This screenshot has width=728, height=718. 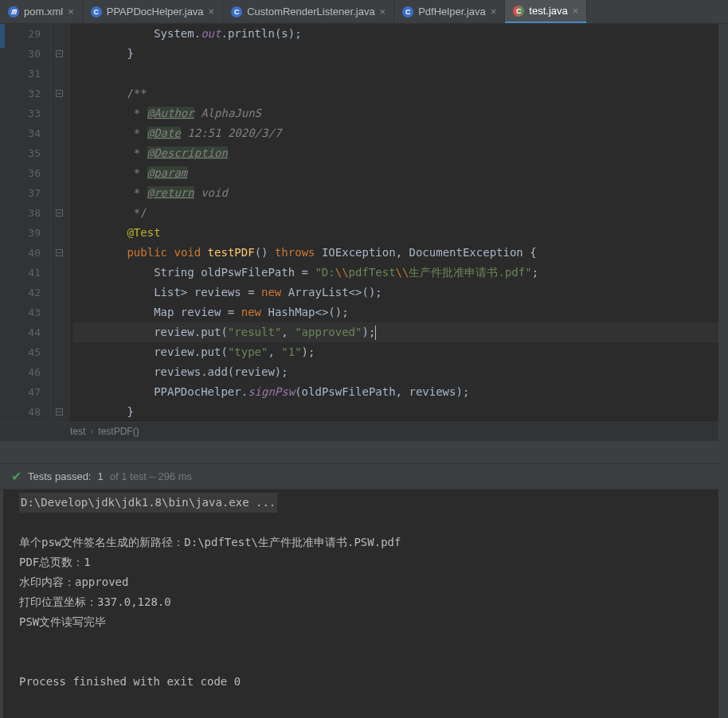 I want to click on line-number: 37, so click(x=21, y=193).